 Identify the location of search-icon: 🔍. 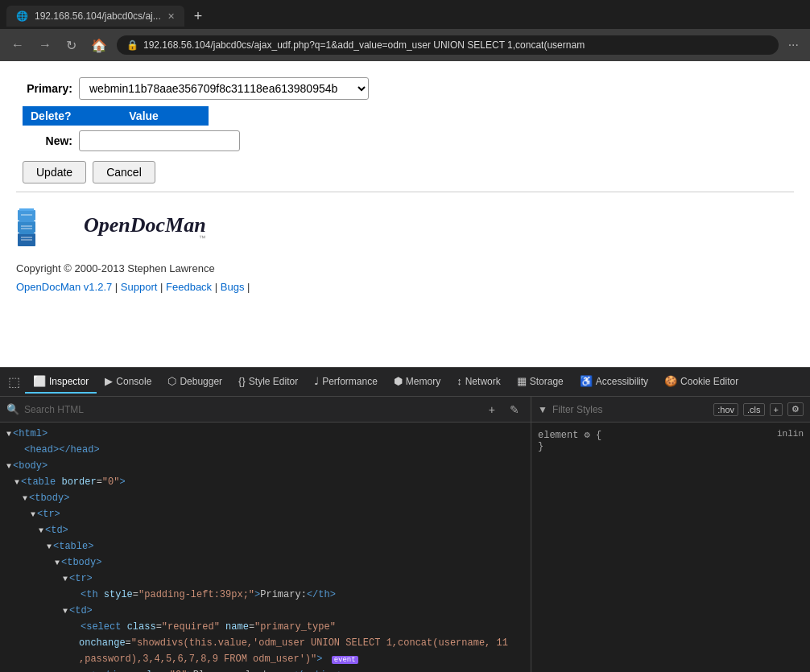
(13, 409).